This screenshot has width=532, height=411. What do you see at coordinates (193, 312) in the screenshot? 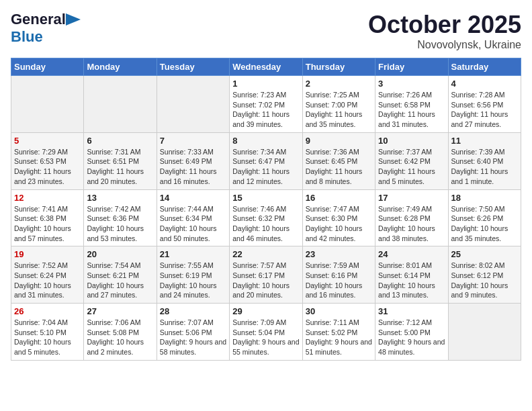
I see `day-number: 28` at bounding box center [193, 312].